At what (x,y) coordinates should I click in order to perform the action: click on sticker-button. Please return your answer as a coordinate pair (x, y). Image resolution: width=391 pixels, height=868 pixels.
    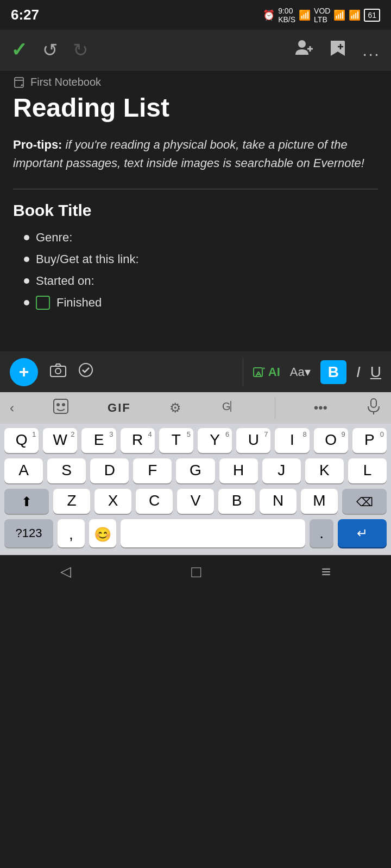
    Looking at the image, I should click on (61, 408).